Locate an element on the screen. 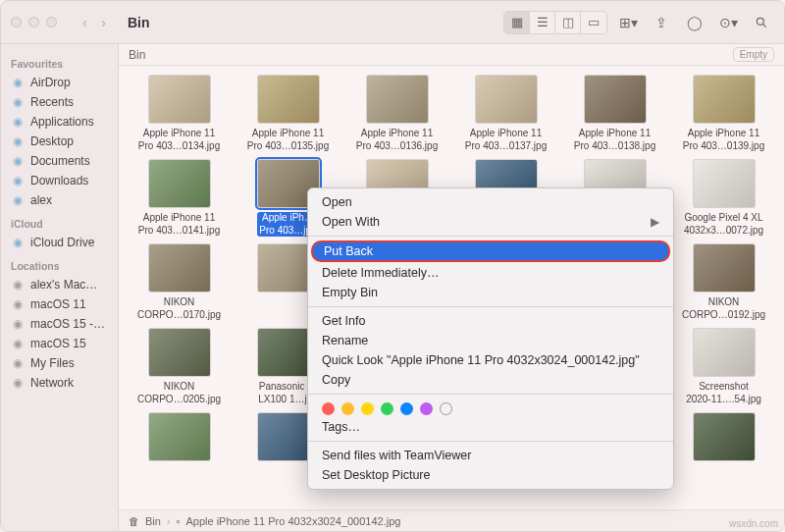  file-item: Apple iPhone 11Pro 403…0136.jpg is located at coordinates (396, 114).